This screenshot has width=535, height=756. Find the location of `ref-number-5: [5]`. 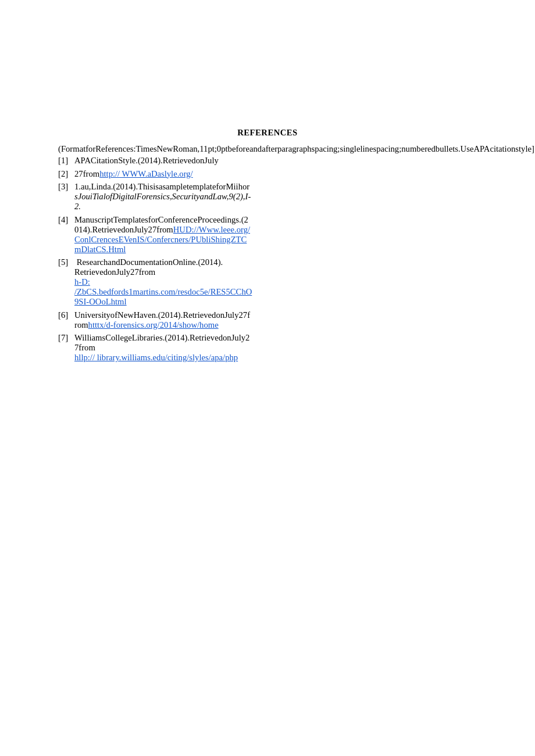

ref-number-5: [5] is located at coordinates (66, 263).